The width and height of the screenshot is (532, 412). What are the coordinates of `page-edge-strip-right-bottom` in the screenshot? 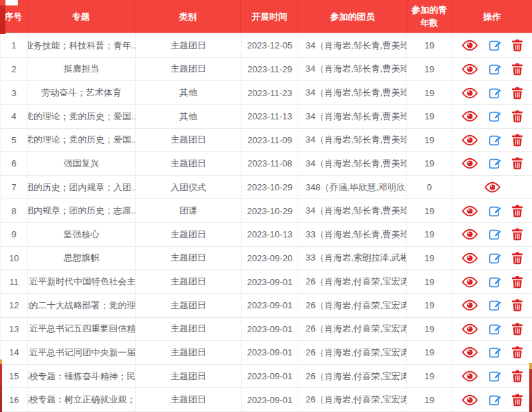 It's located at (531, 387).